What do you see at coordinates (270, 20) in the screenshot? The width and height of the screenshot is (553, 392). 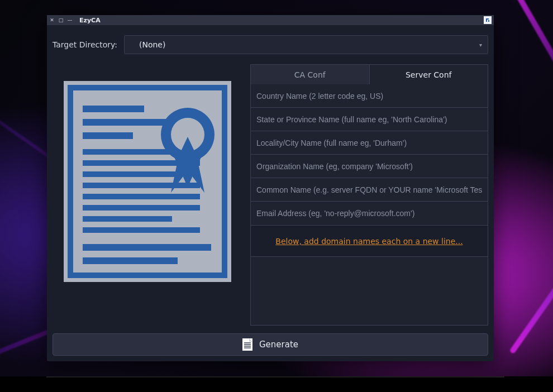 I see `titlebar: ✕ □ — EzyCA` at bounding box center [270, 20].